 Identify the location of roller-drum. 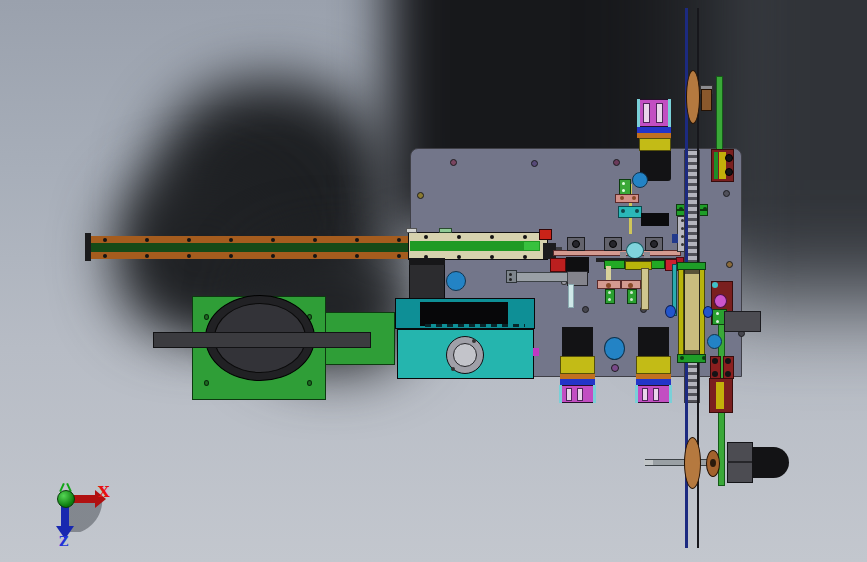
(692, 312).